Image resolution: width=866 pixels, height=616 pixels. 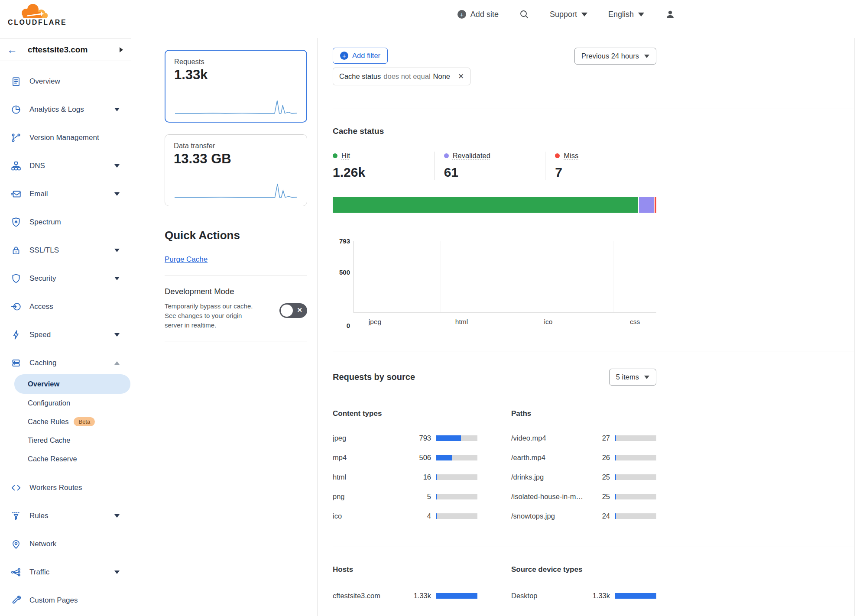 What do you see at coordinates (646, 205) in the screenshot?
I see `revalidated-segment` at bounding box center [646, 205].